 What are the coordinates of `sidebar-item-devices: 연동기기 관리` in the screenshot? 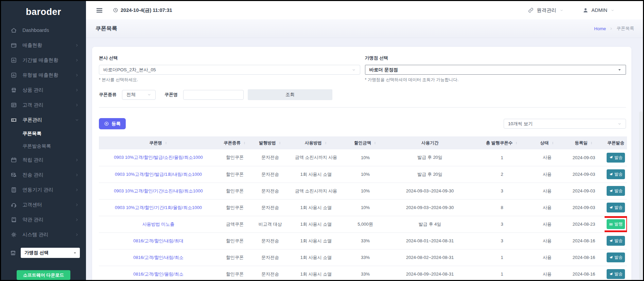 It's located at (43, 190).